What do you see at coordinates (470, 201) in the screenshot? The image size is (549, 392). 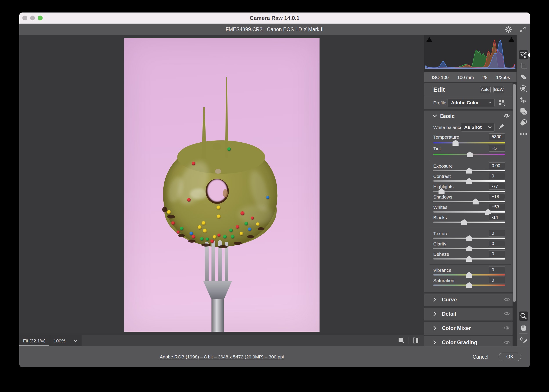 I see `basic-section: Basic White balance As Shot` at bounding box center [470, 201].